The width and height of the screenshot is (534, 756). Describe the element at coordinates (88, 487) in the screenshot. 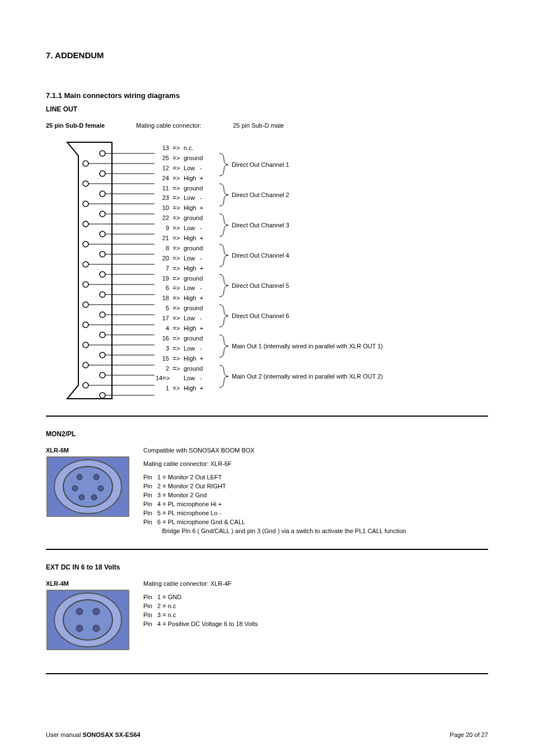

I see `xlr6m-connector-icon` at that location.